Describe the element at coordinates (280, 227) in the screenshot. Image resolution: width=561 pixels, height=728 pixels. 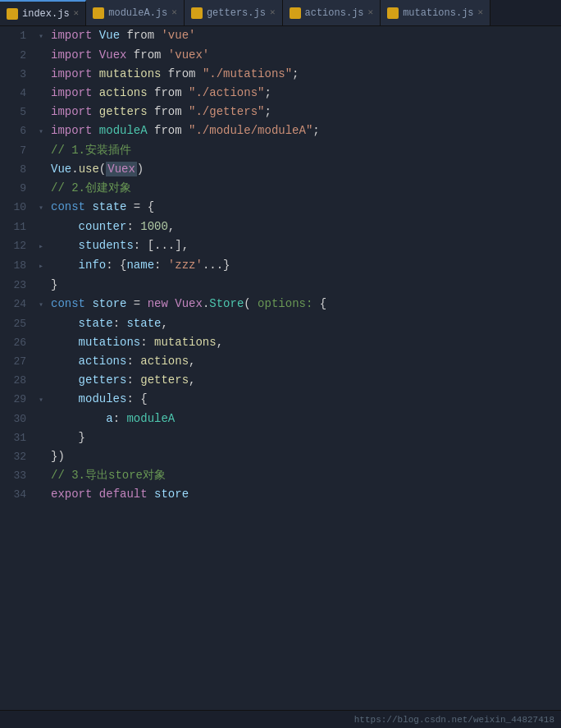
I see `code-line: 11 counter: 1000,` at that location.